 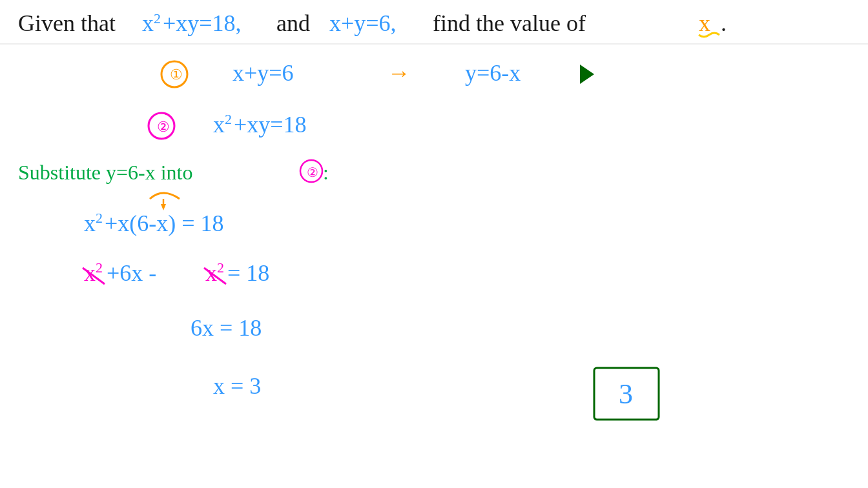 What do you see at coordinates (313, 172) in the screenshot?
I see `circle-2-inline-text: ②` at bounding box center [313, 172].